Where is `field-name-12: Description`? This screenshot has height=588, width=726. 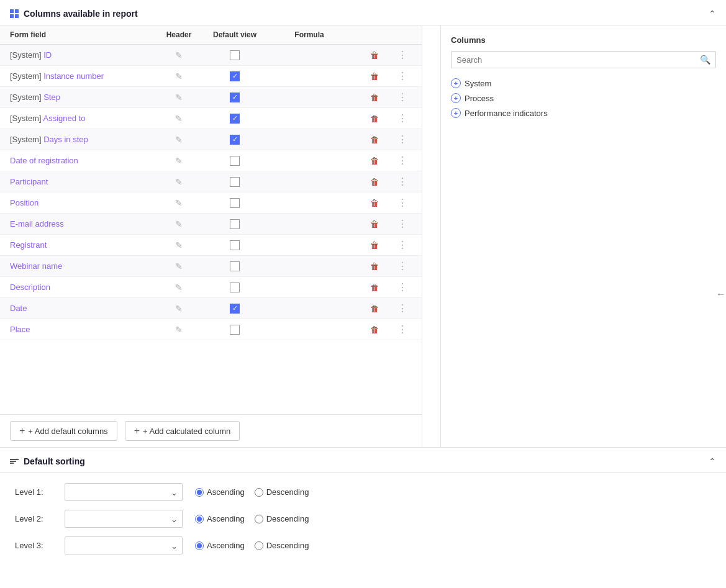 field-name-12: Description is located at coordinates (81, 287).